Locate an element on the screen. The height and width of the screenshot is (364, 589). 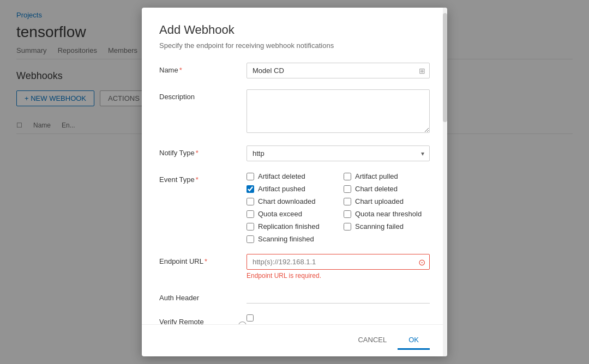
checkbox-artifact-pulled-label: Artifact pulled is located at coordinates (376, 177).